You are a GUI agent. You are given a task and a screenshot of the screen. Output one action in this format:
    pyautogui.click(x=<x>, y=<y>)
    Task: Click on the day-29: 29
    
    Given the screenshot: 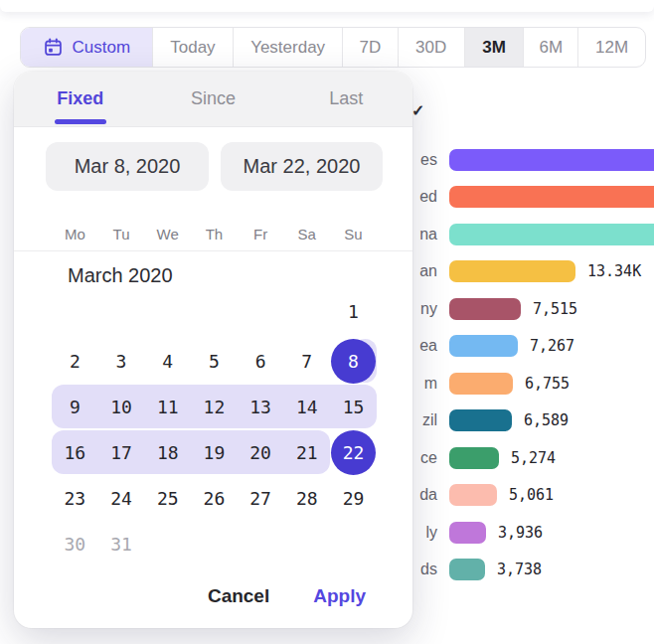 What is the action you would take?
    pyautogui.click(x=354, y=499)
    